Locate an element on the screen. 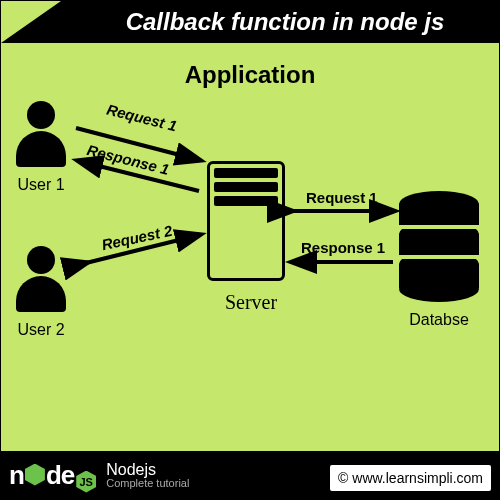  hex-icon: JS is located at coordinates (86, 482).